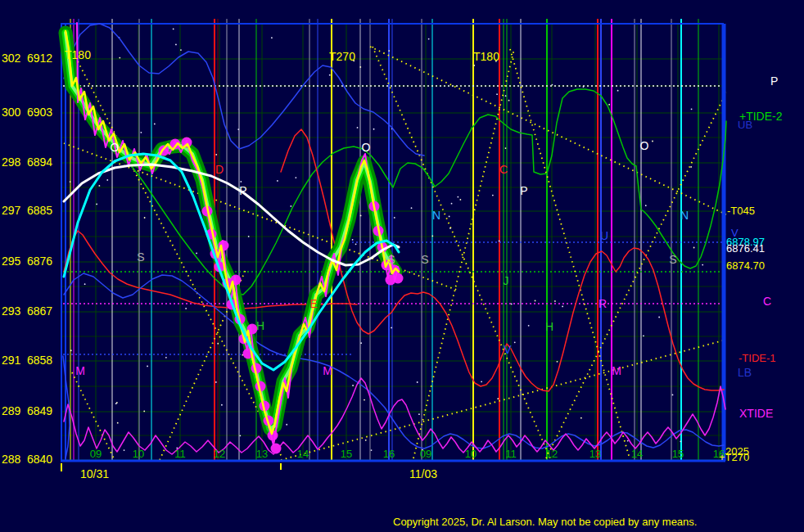  What do you see at coordinates (11, 411) in the screenshot?
I see `price-label-cash: 289` at bounding box center [11, 411].